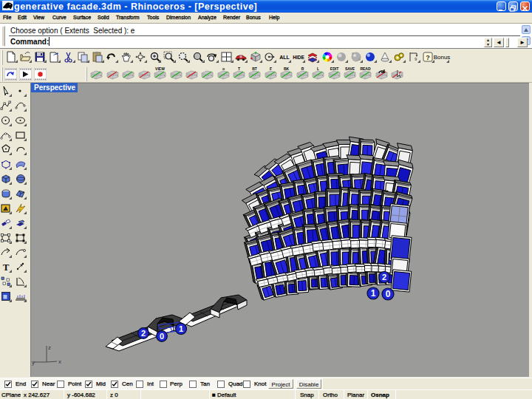 This screenshot has height=399, width=532. Describe the element at coordinates (303, 69) in the screenshot. I see `svg-text: R` at that location.